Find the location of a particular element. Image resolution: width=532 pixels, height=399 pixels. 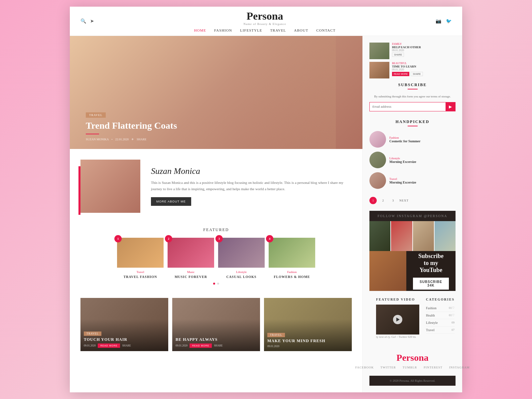

featured-video-title: FEATURED VIDEO is located at coordinates (398, 299).